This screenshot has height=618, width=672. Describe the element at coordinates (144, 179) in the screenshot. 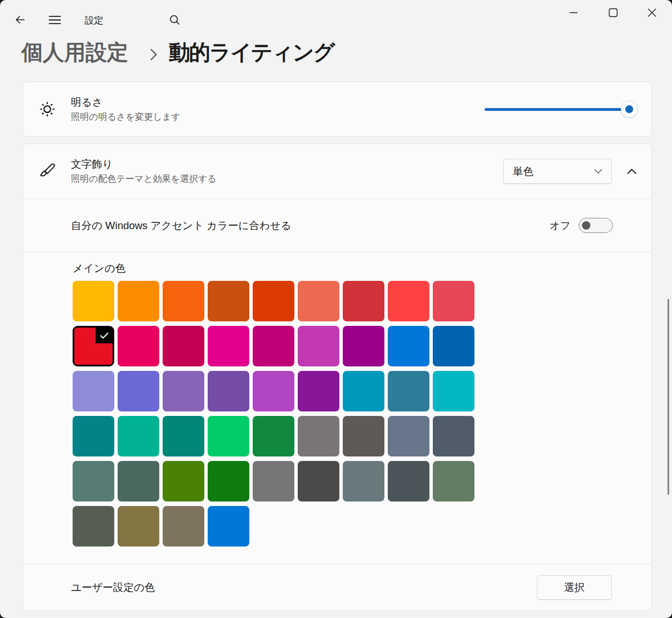

I see `effects-subtitle: 照明の配色テーマと効果を選択する` at that location.